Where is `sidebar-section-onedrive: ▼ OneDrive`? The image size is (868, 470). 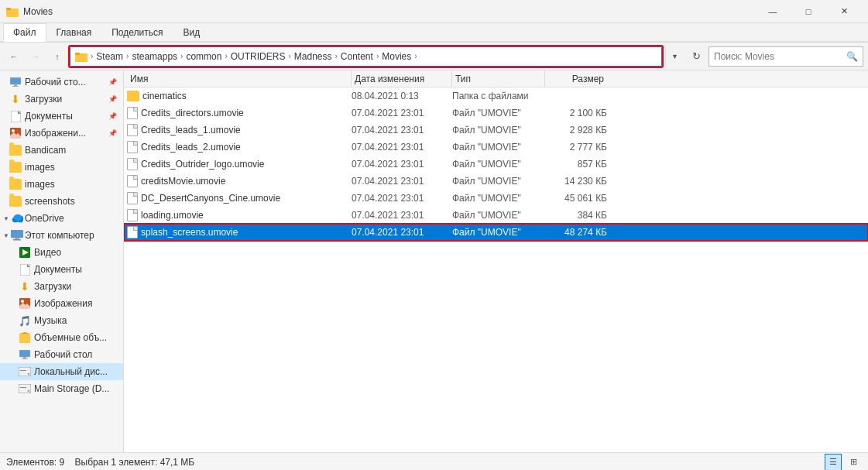
sidebar-section-onedrive: ▼ OneDrive is located at coordinates (62, 218).